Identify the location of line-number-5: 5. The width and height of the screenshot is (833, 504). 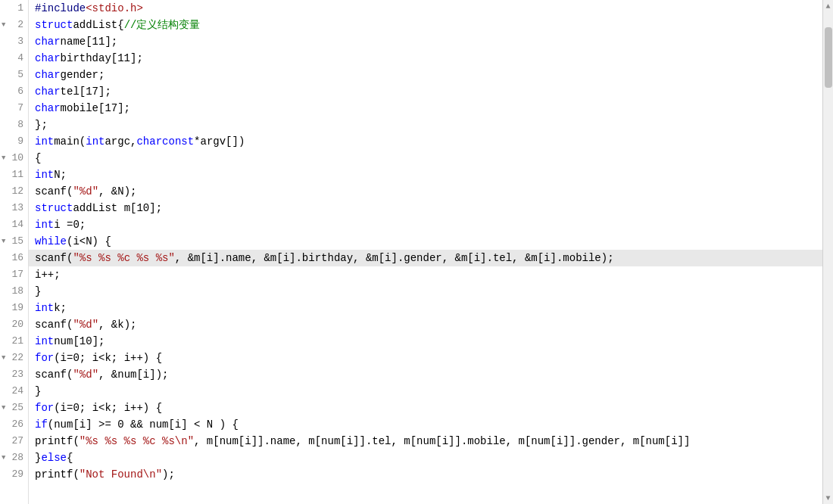
(14, 75).